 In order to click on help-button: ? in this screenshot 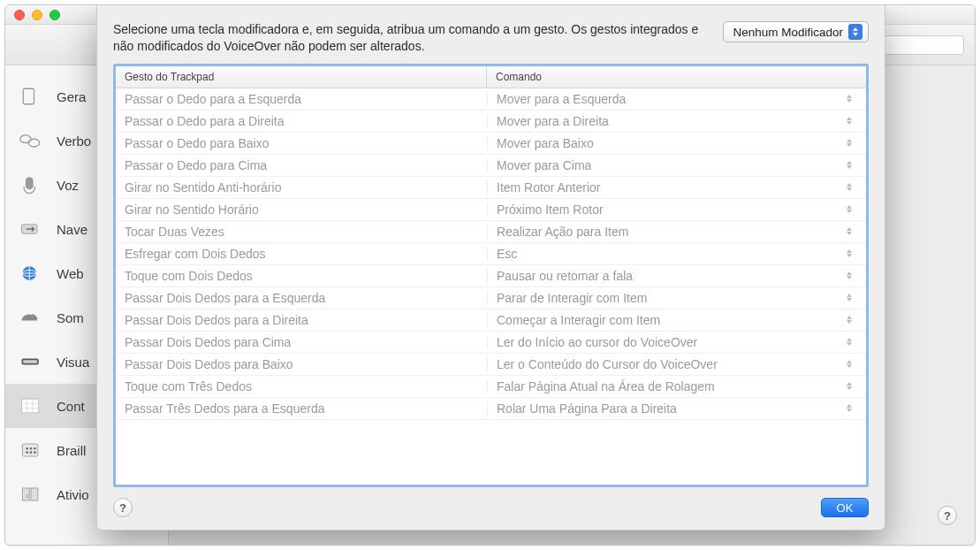, I will do `click(947, 516)`.